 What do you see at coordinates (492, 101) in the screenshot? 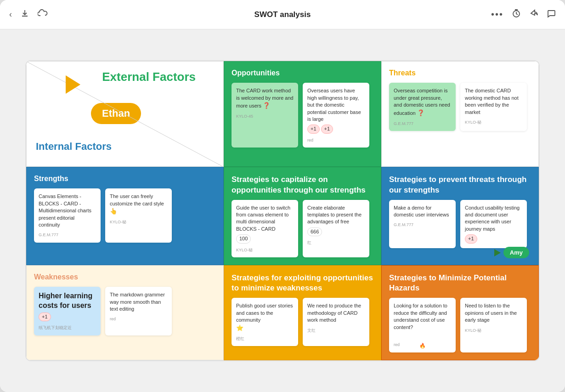
I see `threat-card-2-text: The domestic CARD working method has not…` at bounding box center [492, 101].